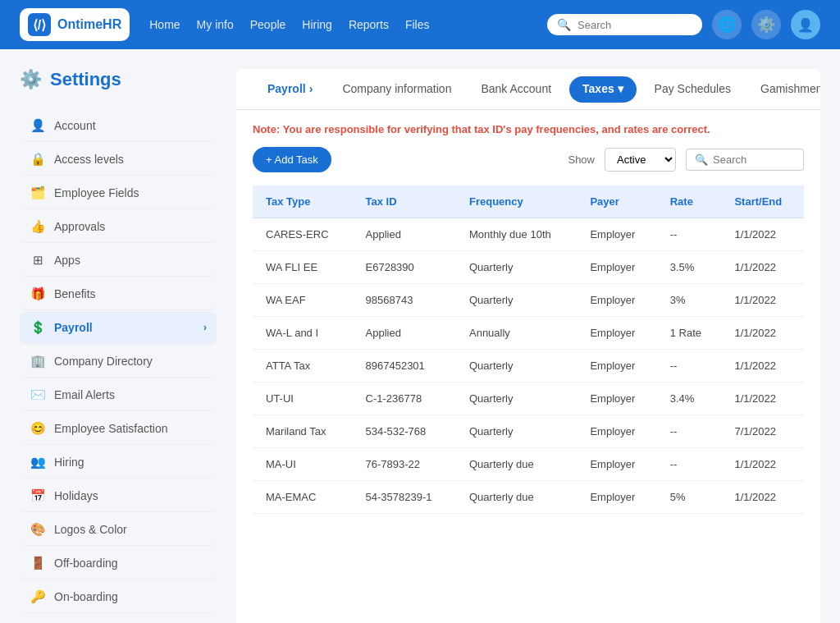 The width and height of the screenshot is (840, 623). I want to click on cell-row4-col1: 8967452301, so click(404, 366).